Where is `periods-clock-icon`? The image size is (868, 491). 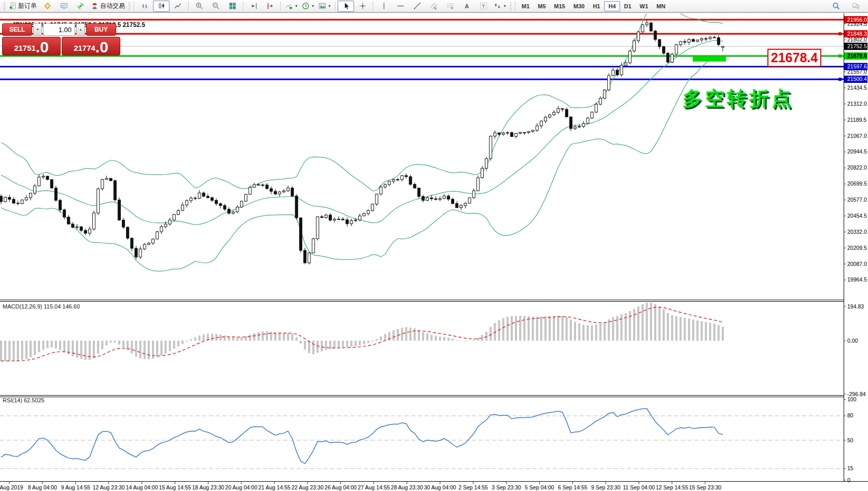 periods-clock-icon is located at coordinates (306, 6).